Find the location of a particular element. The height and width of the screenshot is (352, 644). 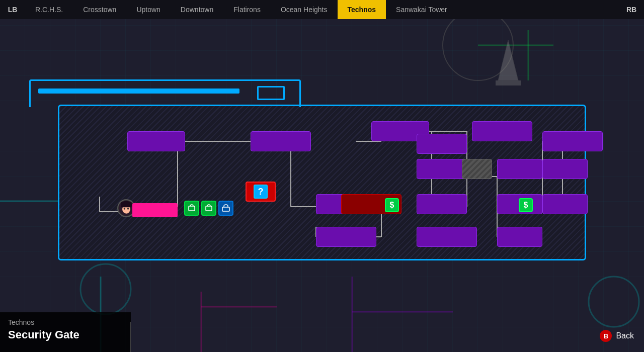

top-navigation: LB R.C.H.S. Crosstown Uptown Downtown Fl… is located at coordinates (322, 10).